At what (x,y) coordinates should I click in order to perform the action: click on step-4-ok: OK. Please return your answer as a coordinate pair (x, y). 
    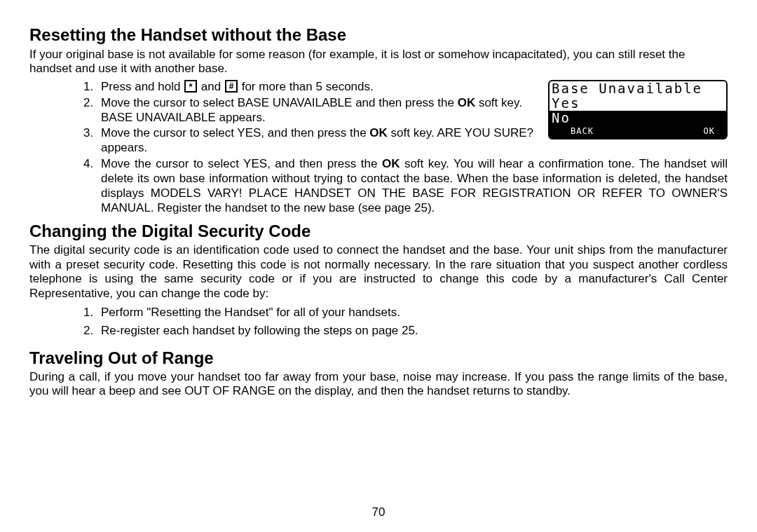
    Looking at the image, I should click on (391, 164).